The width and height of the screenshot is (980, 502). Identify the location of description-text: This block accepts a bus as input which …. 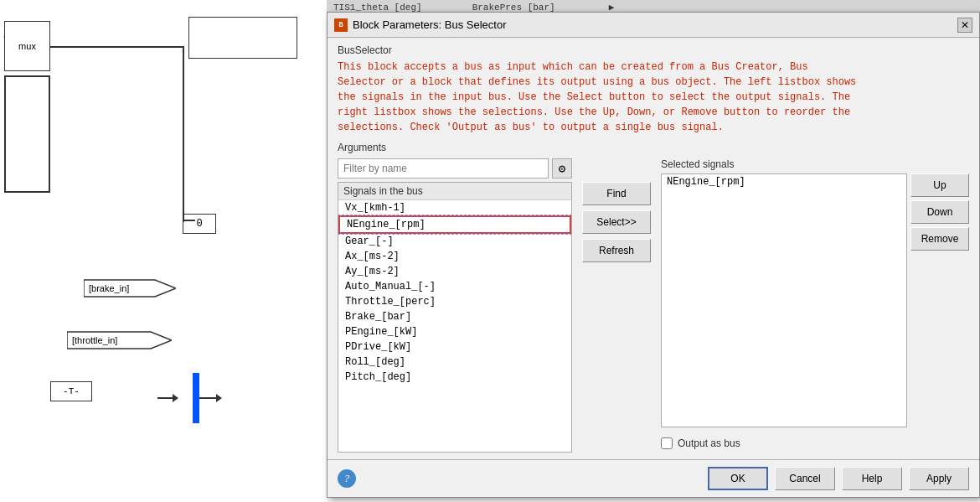
(653, 97).